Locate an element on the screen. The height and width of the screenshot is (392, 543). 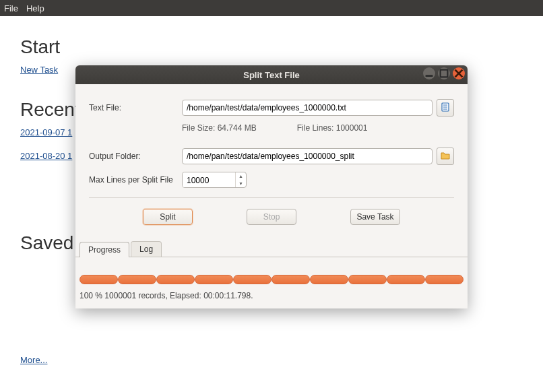
menu-file: File is located at coordinates (11, 8).